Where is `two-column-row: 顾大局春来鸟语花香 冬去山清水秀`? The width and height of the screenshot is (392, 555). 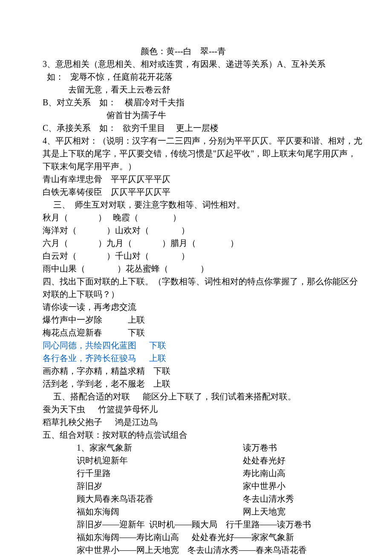
two-column-row: 顾大局春来鸟语花香 冬去山清水秀 is located at coordinates (202, 499).